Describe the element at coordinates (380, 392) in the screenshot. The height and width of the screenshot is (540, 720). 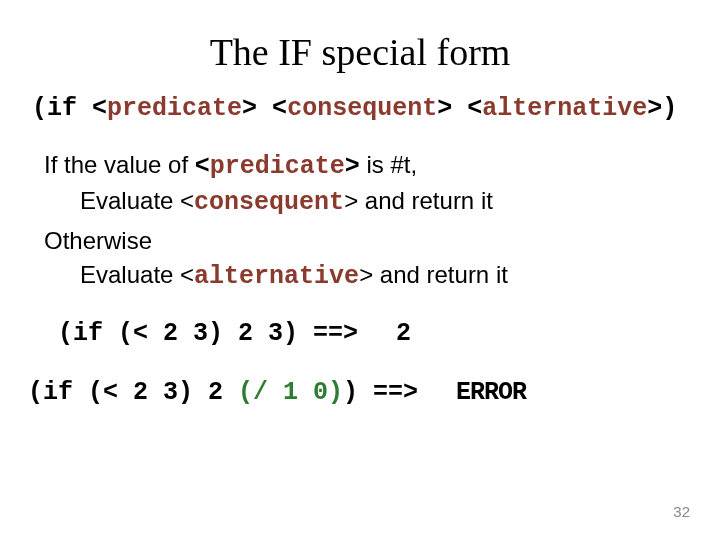
I see `example-code-post: ) ==>` at that location.